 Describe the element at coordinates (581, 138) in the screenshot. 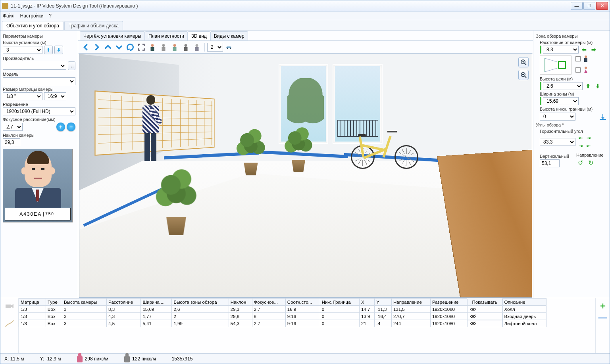

I see `horiz-expand-button: ⇤` at that location.